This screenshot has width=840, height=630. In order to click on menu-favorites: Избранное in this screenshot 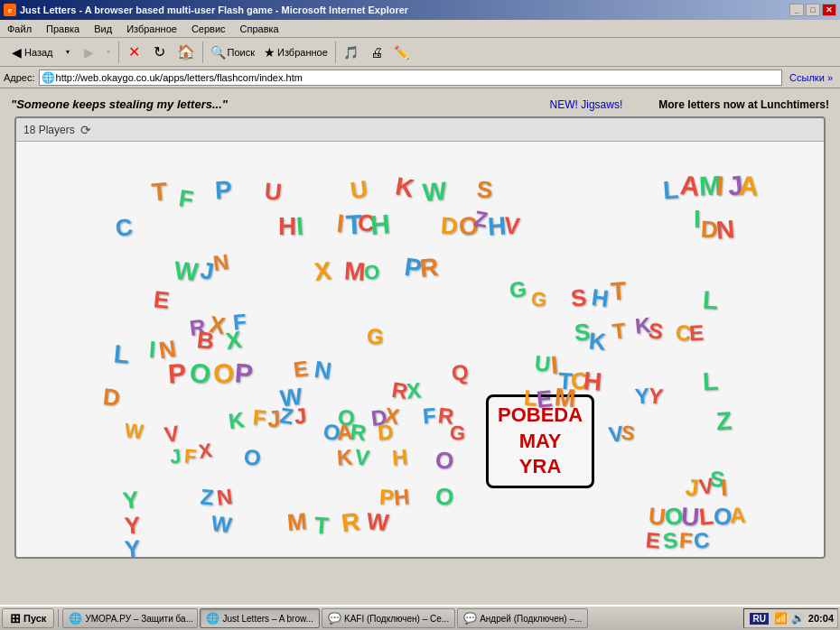, I will do `click(152, 29)`.